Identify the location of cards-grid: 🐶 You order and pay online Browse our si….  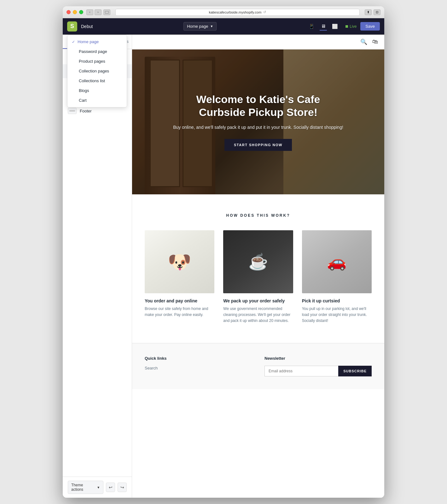
(258, 277).